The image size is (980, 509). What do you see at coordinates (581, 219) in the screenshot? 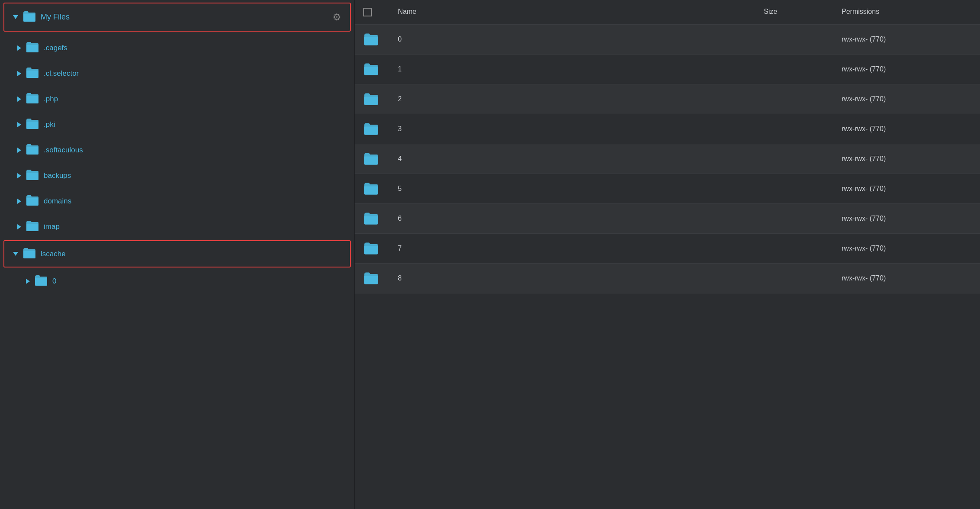
I see `row-name: 6` at bounding box center [581, 219].